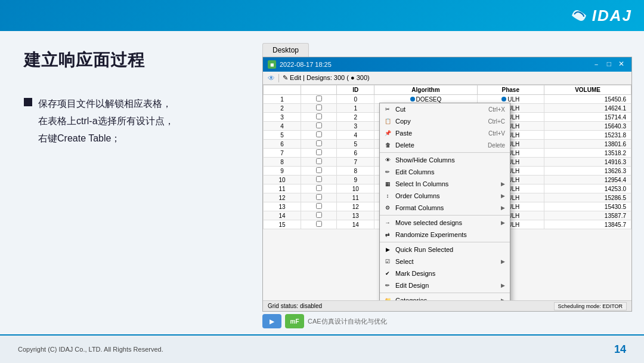  What do you see at coordinates (450, 273) in the screenshot?
I see `menu-item-label: Mark Designs` at bounding box center [450, 273].